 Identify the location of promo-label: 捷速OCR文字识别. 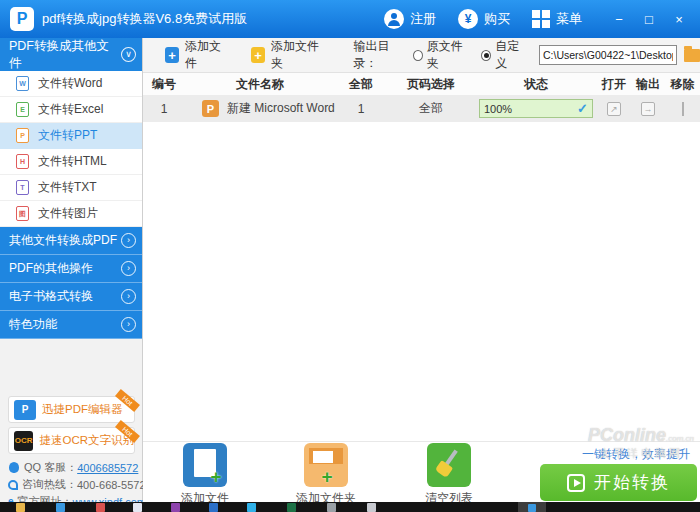
(86, 440).